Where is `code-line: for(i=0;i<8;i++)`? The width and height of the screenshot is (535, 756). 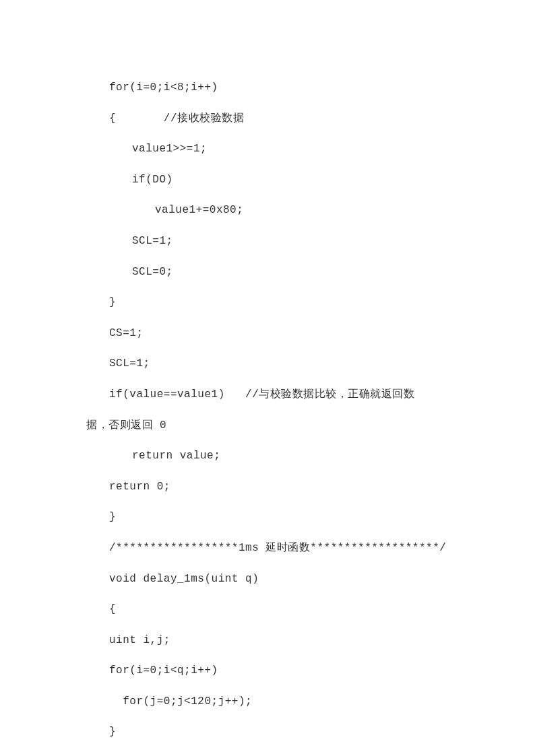 code-line: for(i=0;i<8;i++) is located at coordinates (270, 88).